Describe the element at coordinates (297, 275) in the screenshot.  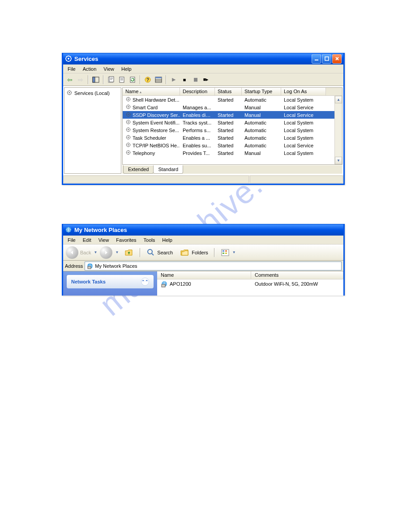
I see `col-comments: Comments` at that location.